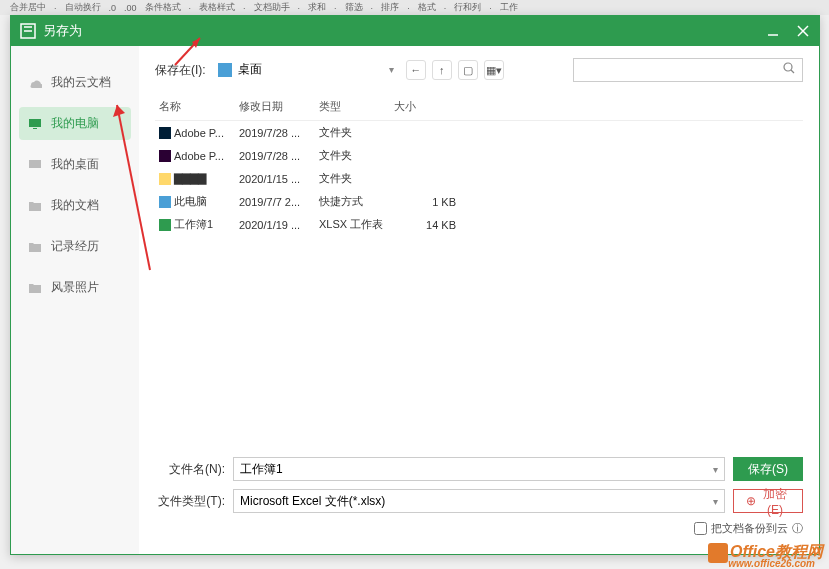  Describe the element at coordinates (479, 178) in the screenshot. I see `file-row: ▇▇▇▇ 2020/1/15 ... 文件夹` at that location.